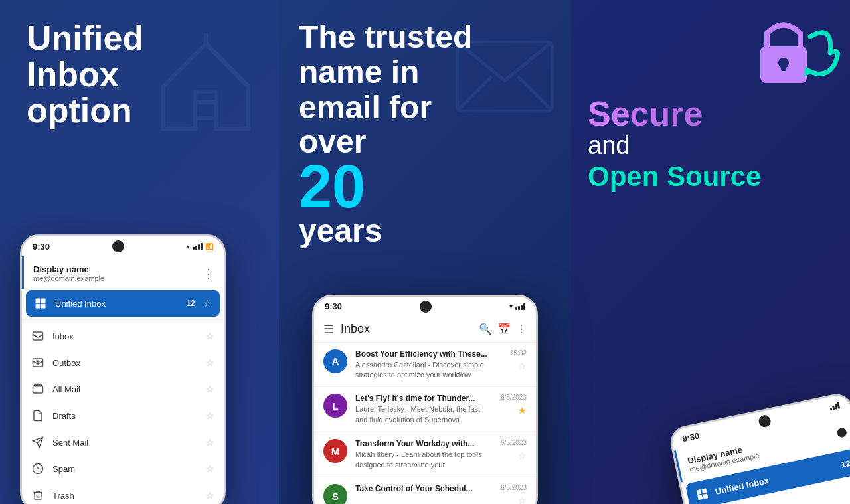  Describe the element at coordinates (123, 380) in the screenshot. I see `phone-drawer-left: Display name me@domain.example ⋮ Unified…` at that location.